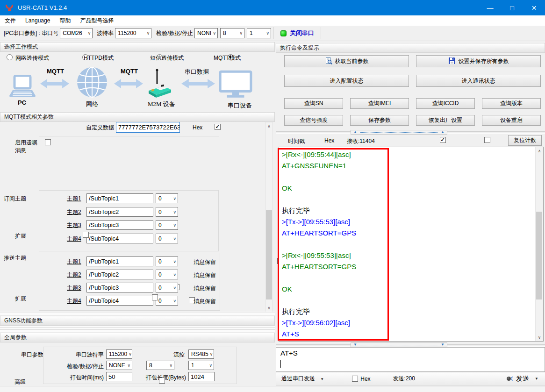 The width and height of the screenshot is (545, 392). I want to click on sub-topic2-input: /SubTopic2, so click(120, 212).